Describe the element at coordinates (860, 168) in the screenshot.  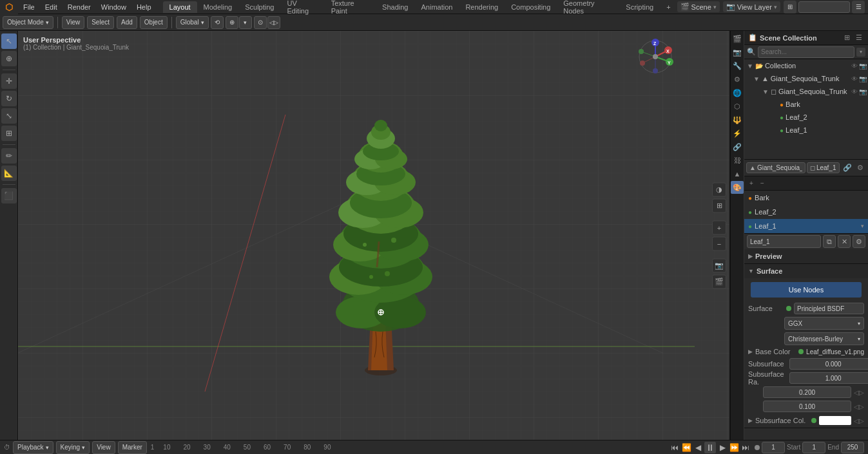
I see `material-settings-btn: ⚙` at that location.